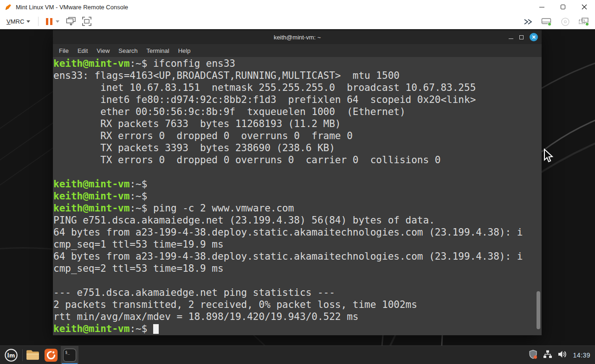 This screenshot has width=595, height=364. I want to click on app-titlebar: Mint Linux VM - VMware Remote Console, so click(298, 7).